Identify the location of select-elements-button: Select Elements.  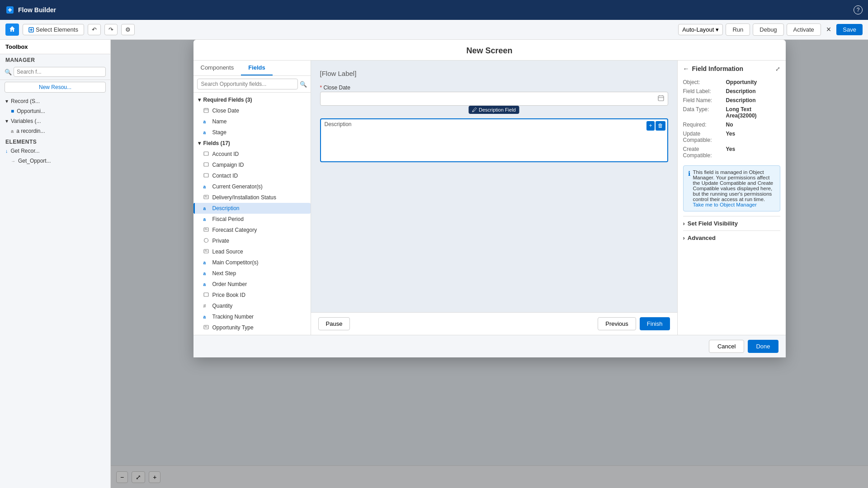
(53, 30).